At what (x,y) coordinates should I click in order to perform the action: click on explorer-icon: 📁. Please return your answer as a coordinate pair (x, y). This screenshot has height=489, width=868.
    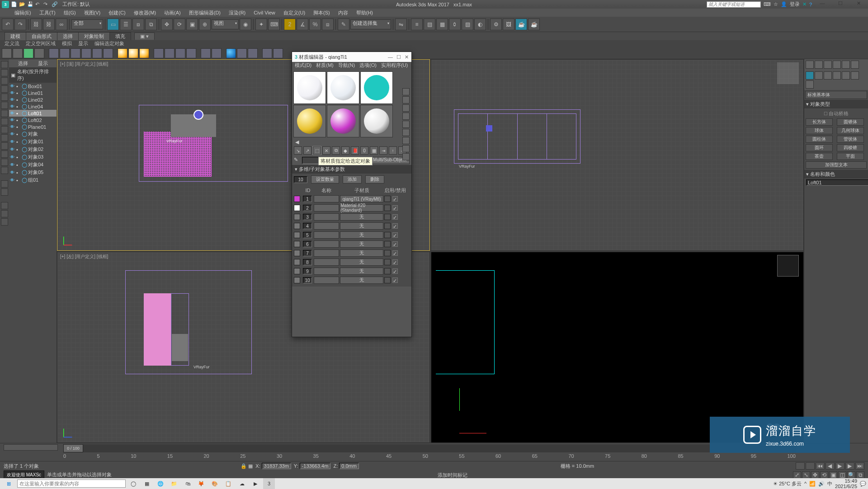
    Looking at the image, I should click on (174, 484).